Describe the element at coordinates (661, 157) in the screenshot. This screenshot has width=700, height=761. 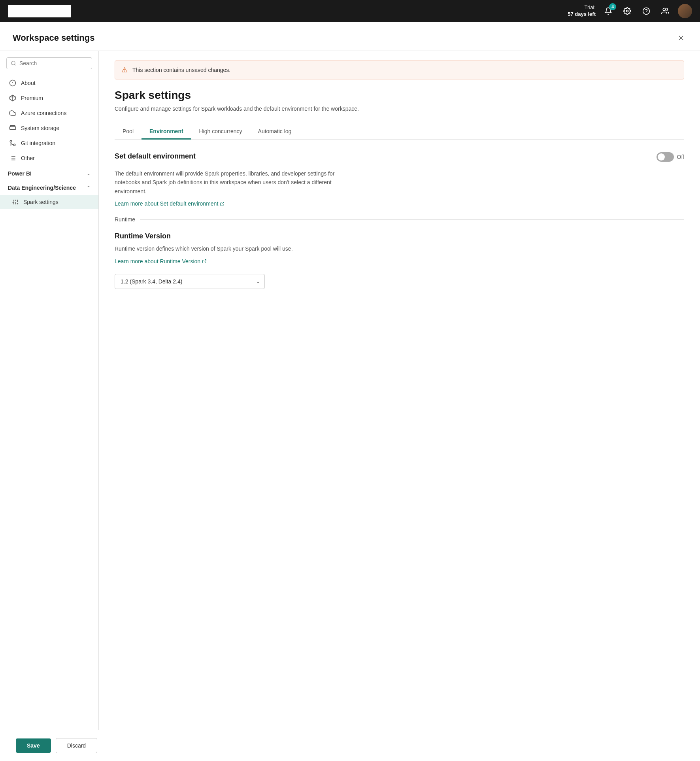
I see `toggle-knob` at that location.